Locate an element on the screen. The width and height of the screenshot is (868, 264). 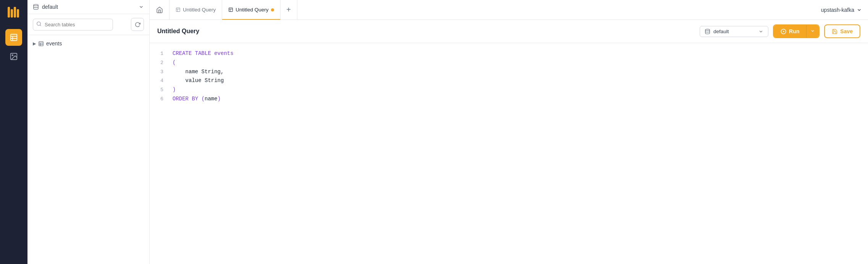
search-input is located at coordinates (73, 24).